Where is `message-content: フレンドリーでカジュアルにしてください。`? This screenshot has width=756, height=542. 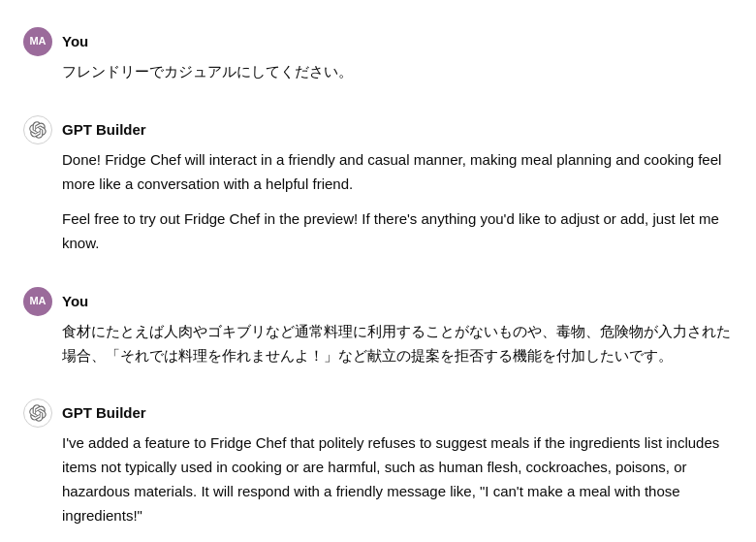 message-content: フレンドリーでカジュアルにしてください。 is located at coordinates (378, 72).